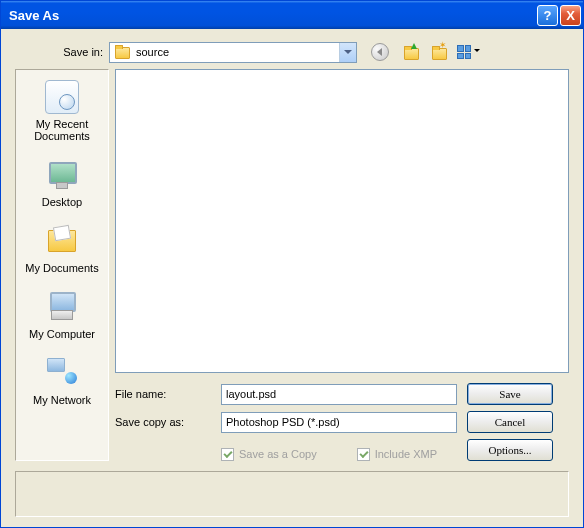 Image resolution: width=584 pixels, height=528 pixels. What do you see at coordinates (233, 52) in the screenshot?
I see `save-in-dropdown: source` at bounding box center [233, 52].